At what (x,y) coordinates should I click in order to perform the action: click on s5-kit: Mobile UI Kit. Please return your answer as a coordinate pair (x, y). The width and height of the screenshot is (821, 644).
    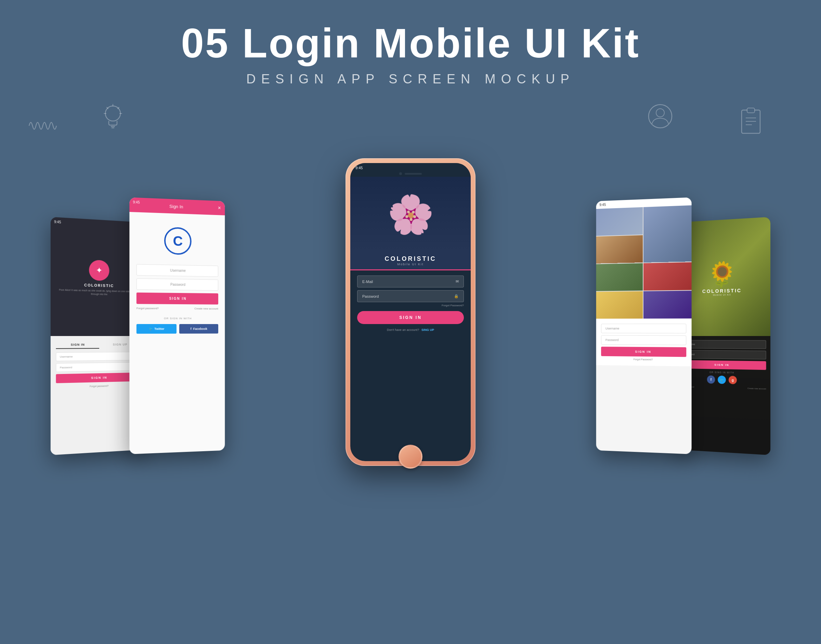
    Looking at the image, I should click on (722, 295).